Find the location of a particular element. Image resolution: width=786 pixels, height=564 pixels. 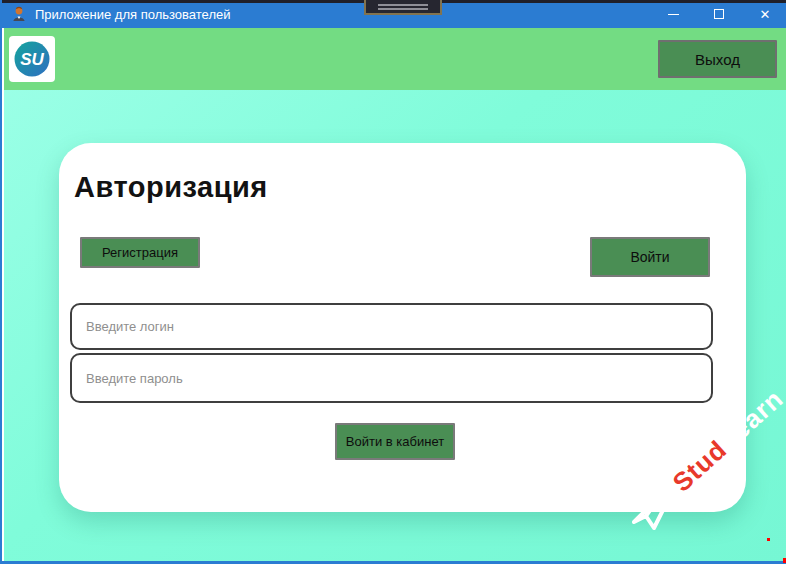

red-dot is located at coordinates (768, 540).